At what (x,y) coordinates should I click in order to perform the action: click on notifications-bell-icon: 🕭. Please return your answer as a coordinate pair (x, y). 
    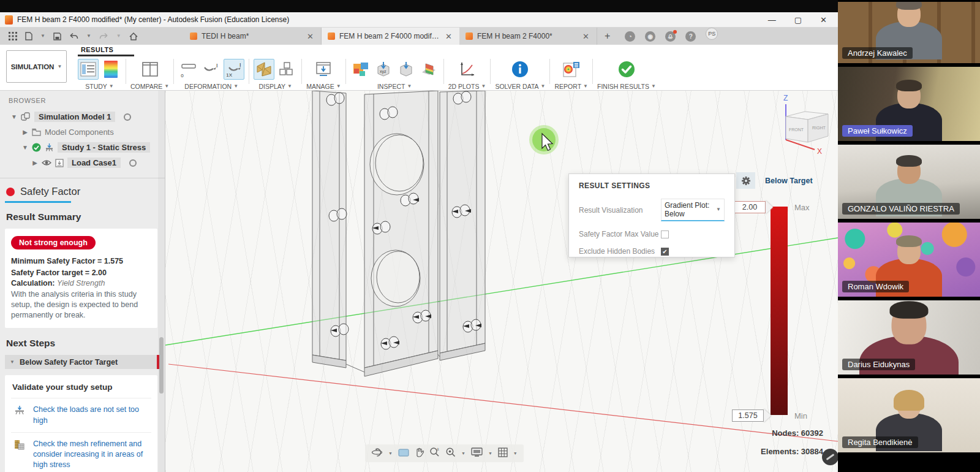
    Looking at the image, I should click on (670, 37).